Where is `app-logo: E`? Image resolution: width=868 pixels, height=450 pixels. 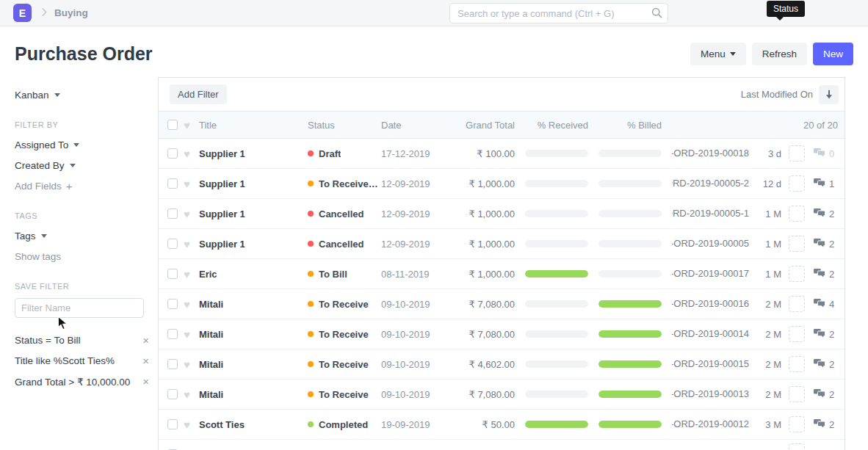 app-logo: E is located at coordinates (22, 13).